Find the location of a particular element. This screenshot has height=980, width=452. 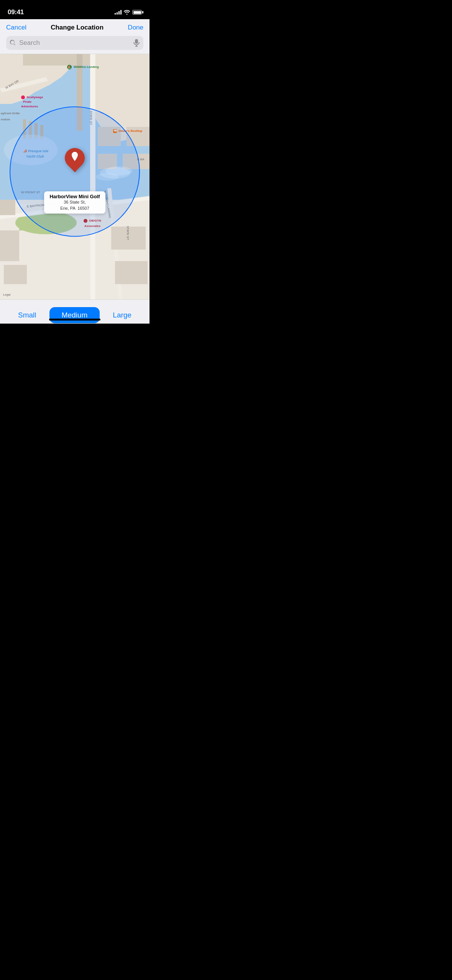

small-button: Small is located at coordinates (27, 315).